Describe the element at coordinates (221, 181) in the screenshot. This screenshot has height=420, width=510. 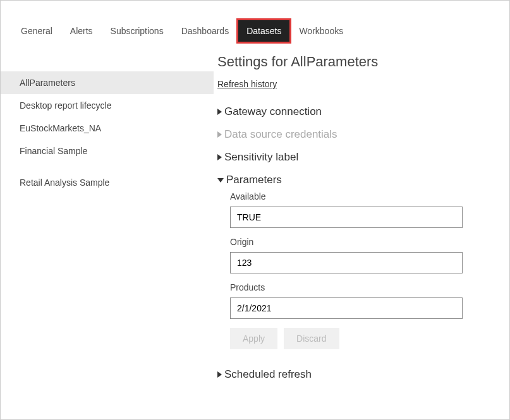
I see `caret-down-icon` at that location.